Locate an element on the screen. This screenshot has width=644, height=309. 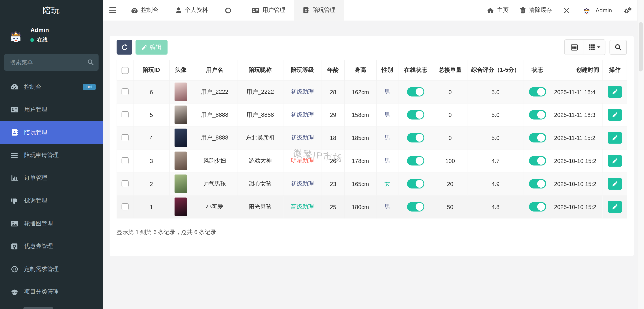
cell-created: 2025-10-10 15:2 is located at coordinates (577, 161).